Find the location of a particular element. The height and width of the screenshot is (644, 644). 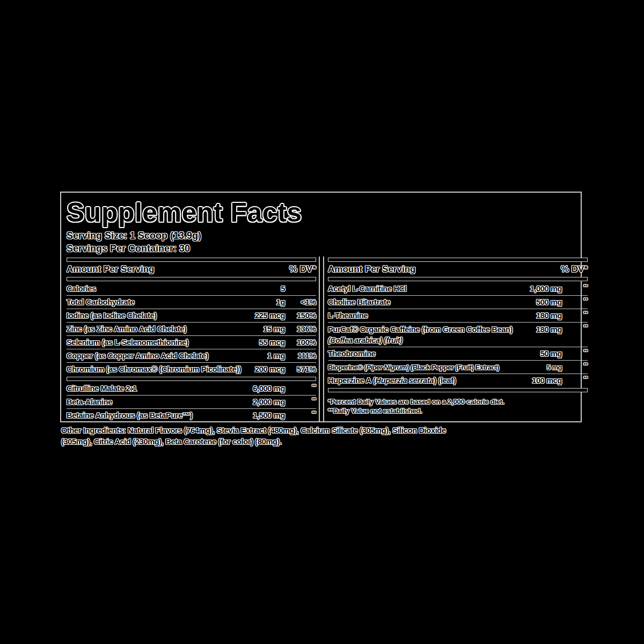

row-choline-bitartrate: Choline Bitartrate500 mg** is located at coordinates (458, 302).